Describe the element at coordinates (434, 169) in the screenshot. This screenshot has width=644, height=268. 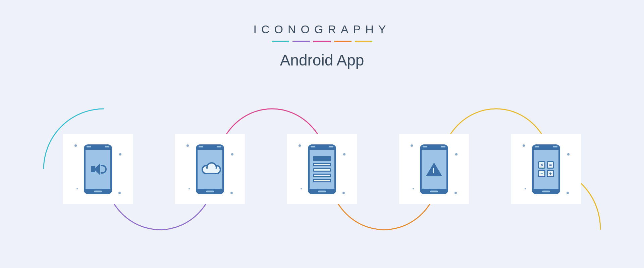
I see `phone-alert-icon` at that location.